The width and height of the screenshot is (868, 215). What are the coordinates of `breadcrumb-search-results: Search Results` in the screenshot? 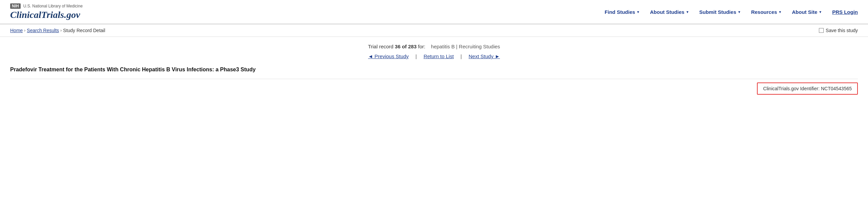 It's located at (43, 30).